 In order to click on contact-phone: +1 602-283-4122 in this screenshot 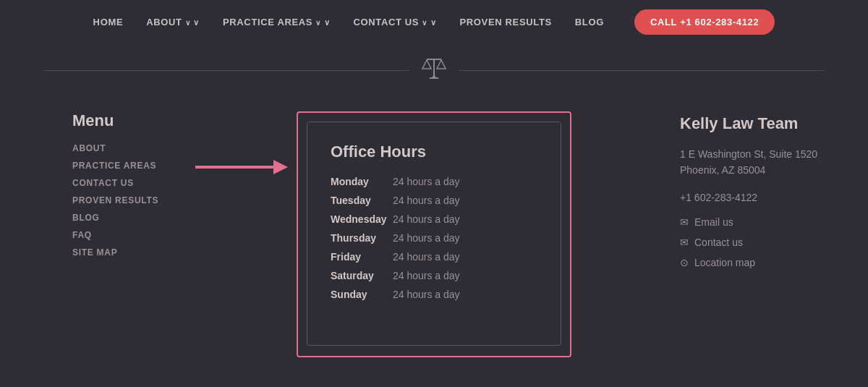, I will do `click(752, 197)`.